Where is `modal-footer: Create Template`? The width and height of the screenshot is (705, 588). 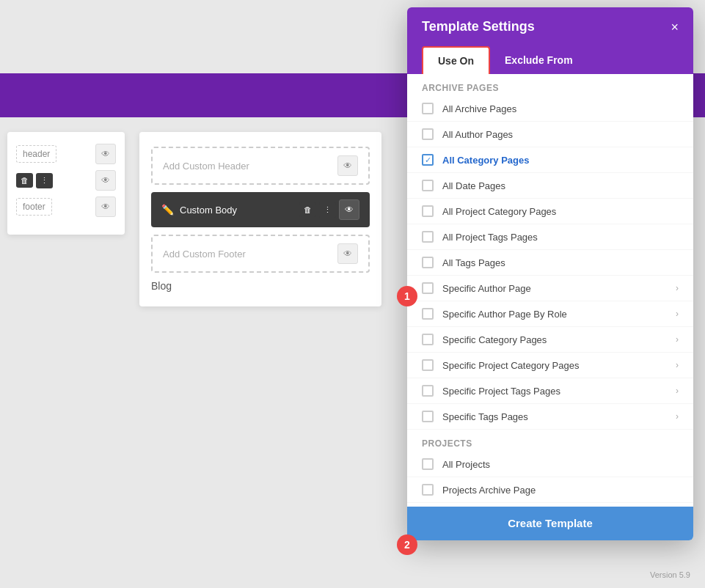 modal-footer: Create Template is located at coordinates (550, 523).